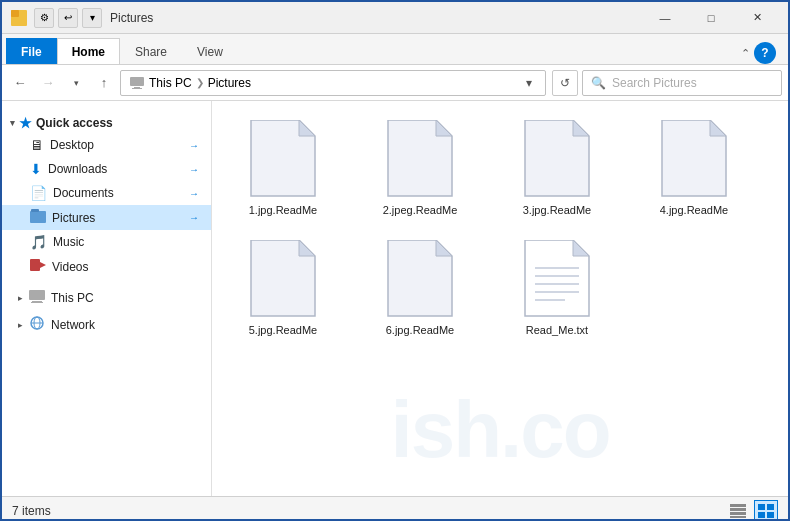 The width and height of the screenshot is (790, 521). I want to click on status-right, so click(752, 511).